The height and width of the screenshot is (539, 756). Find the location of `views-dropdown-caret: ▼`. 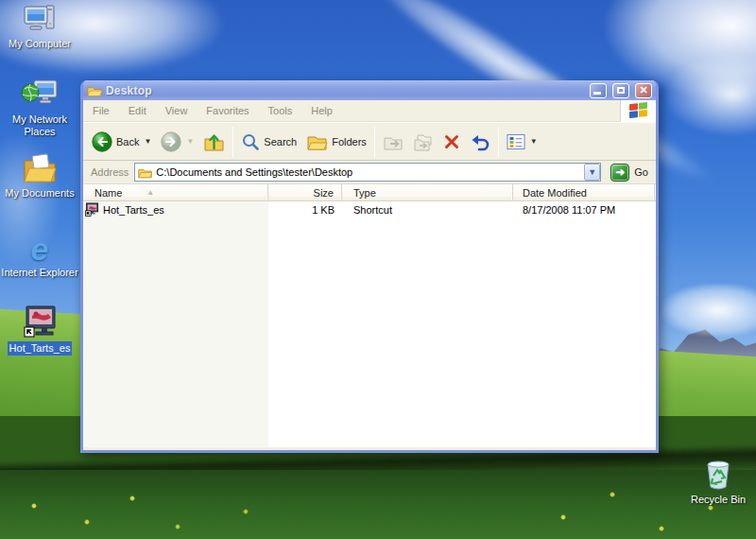

views-dropdown-caret: ▼ is located at coordinates (534, 142).